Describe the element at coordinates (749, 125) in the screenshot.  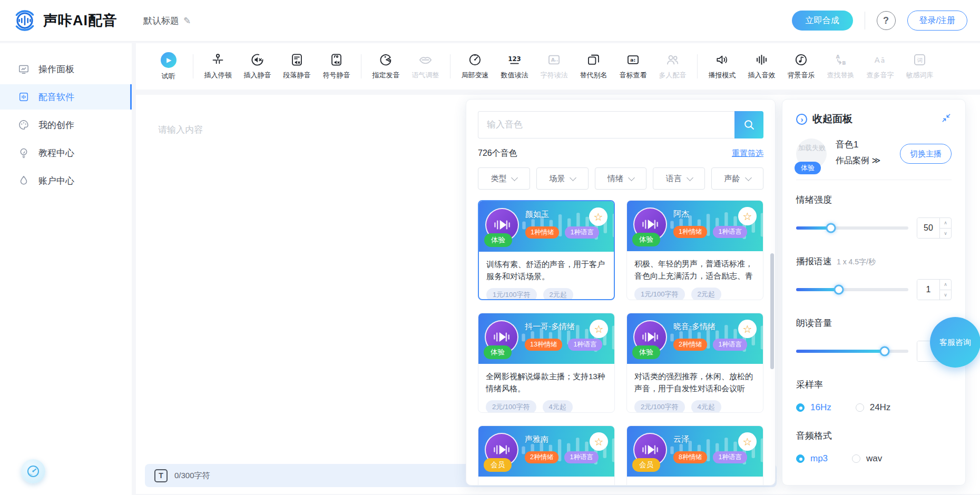
I see `search-button` at that location.